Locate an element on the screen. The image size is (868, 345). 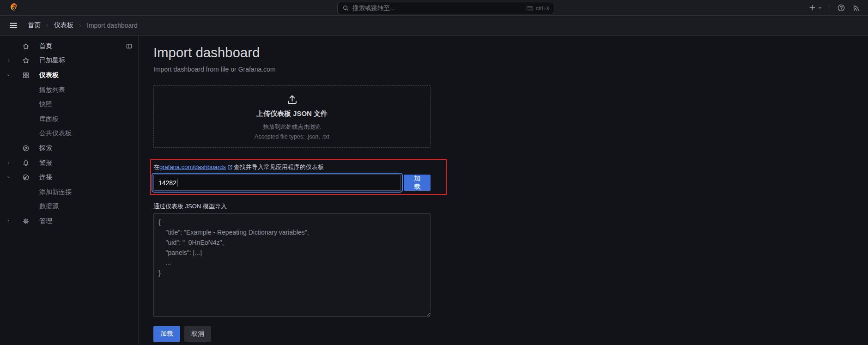
sidebar-item-add-new-connection: 添加新连接 is located at coordinates (69, 192).